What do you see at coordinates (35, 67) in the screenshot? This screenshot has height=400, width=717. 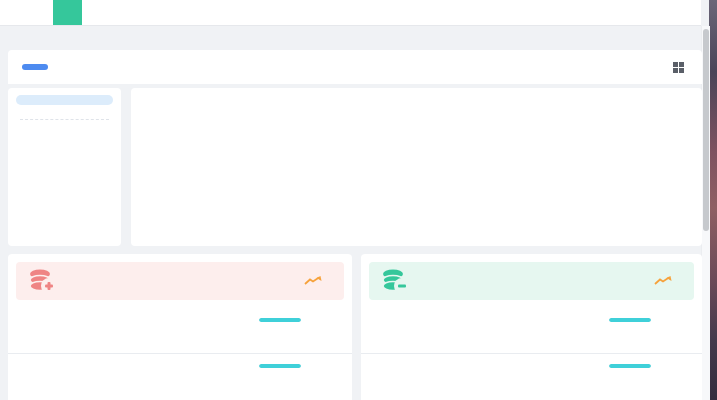 I see `period-month-toggle` at bounding box center [35, 67].